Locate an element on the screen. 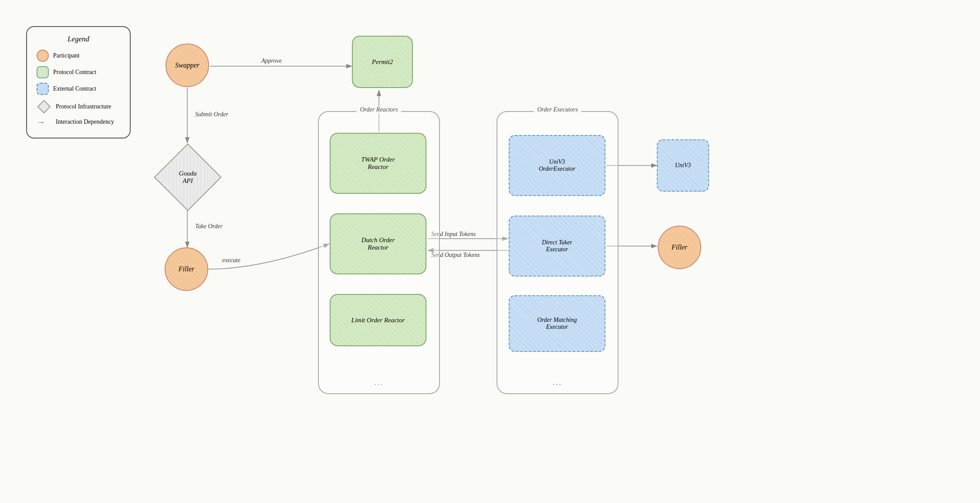 The width and height of the screenshot is (980, 503). legend-item-infra: Protocol Infrastructure is located at coordinates (78, 107).